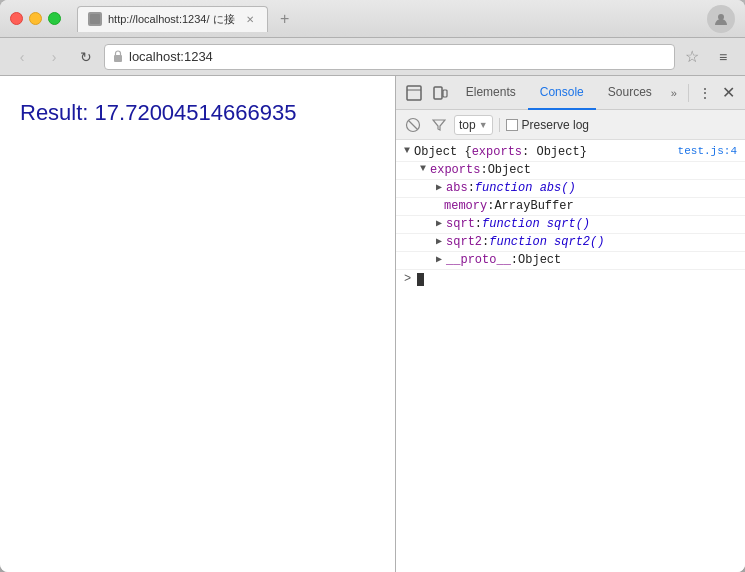  What do you see at coordinates (16, 18) in the screenshot?
I see `close-button` at bounding box center [16, 18].